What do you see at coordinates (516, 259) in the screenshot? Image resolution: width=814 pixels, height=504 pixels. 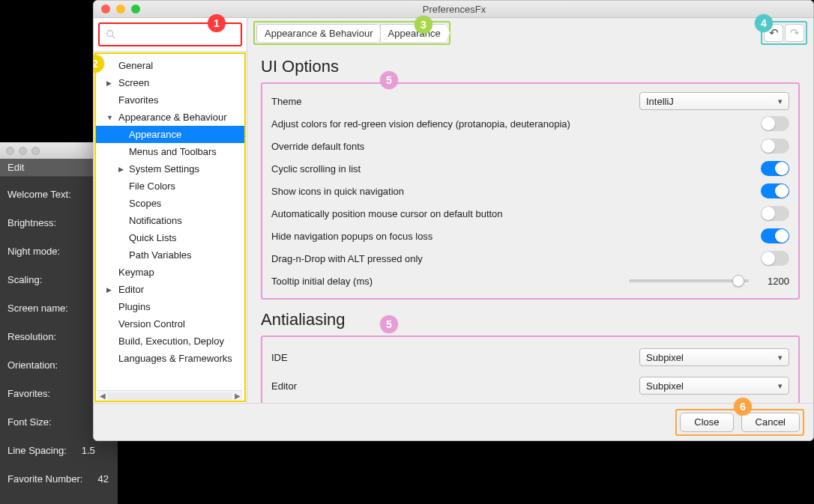 I see `setting-label: Drag-n-Drop with ALT pressed only` at bounding box center [516, 259].